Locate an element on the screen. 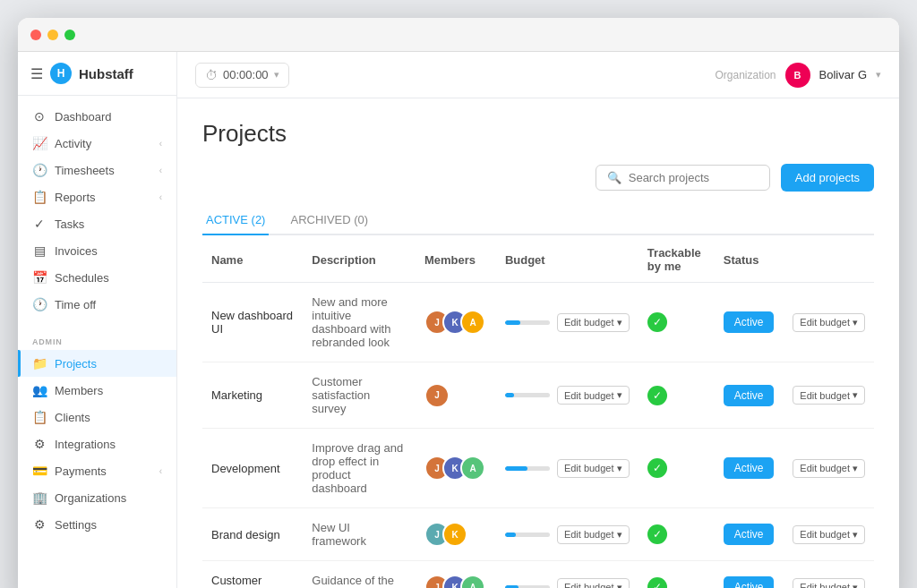 The image size is (917, 588). project-description: Customer satisfaction survey is located at coordinates (359, 396).